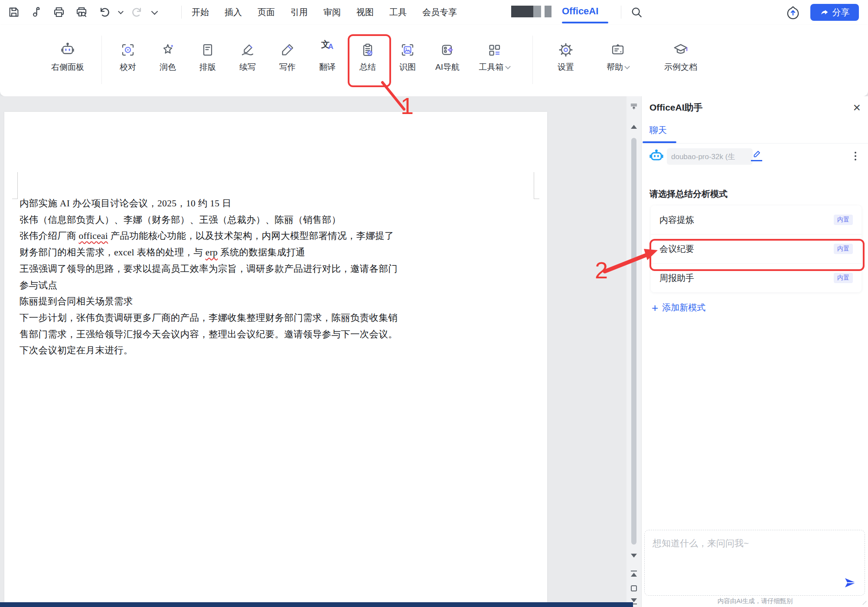 The image size is (868, 607). What do you see at coordinates (200, 12) in the screenshot?
I see `menu-start: 开始` at bounding box center [200, 12].